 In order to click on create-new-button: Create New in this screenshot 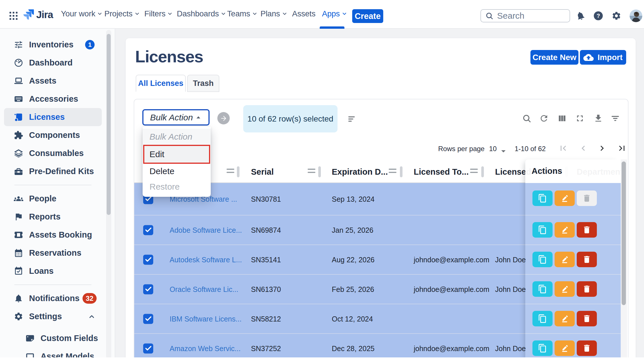, I will do `click(554, 57)`.